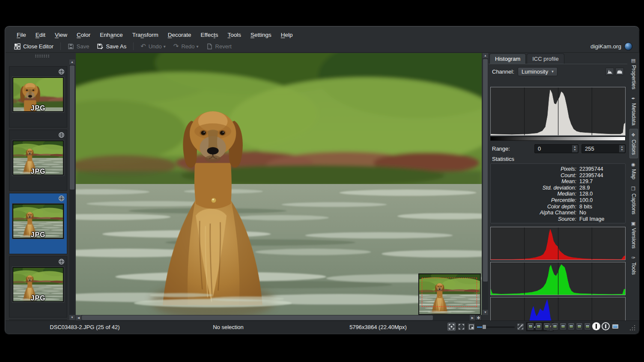 Image resolution: width=644 pixels, height=362 pixels. What do you see at coordinates (164, 46) in the screenshot?
I see `undo-dropdown-icon: ▾` at bounding box center [164, 46].